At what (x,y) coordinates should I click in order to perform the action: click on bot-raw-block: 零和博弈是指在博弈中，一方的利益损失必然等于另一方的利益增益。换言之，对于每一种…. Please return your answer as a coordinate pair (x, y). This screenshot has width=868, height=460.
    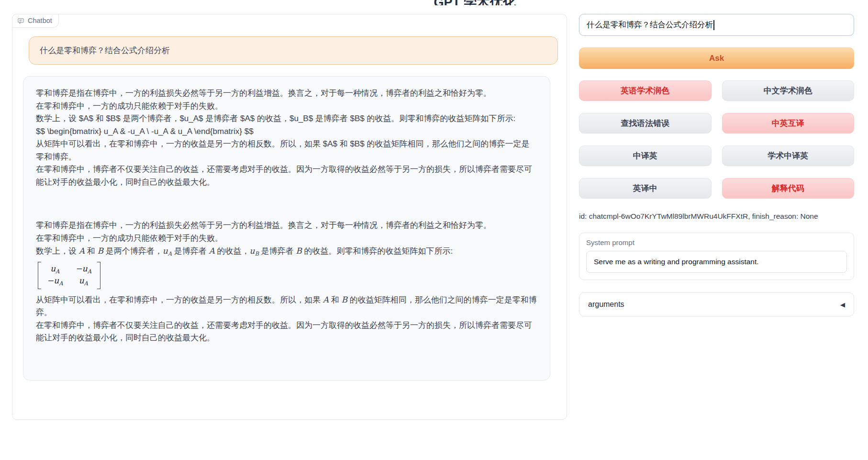
    Looking at the image, I should click on (287, 138).